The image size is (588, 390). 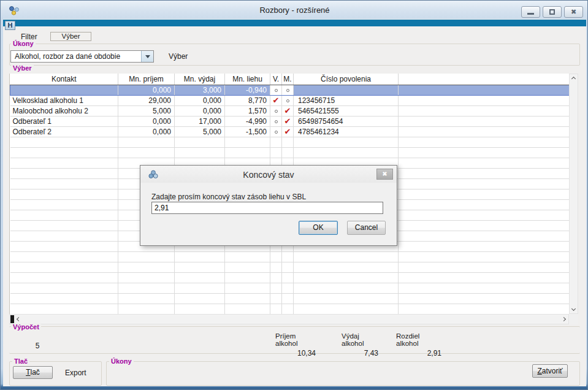 What do you see at coordinates (64, 79) in the screenshot?
I see `col-header-kontakt: Kontakt` at bounding box center [64, 79].